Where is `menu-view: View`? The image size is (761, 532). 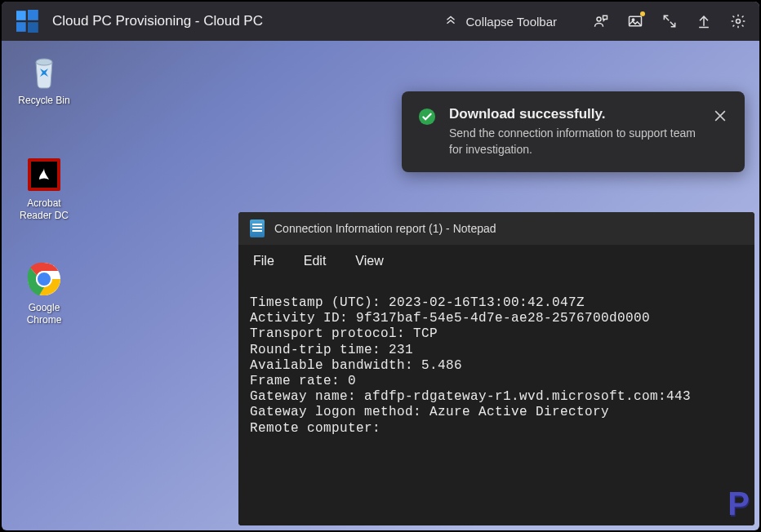
menu-view: View is located at coordinates (369, 261).